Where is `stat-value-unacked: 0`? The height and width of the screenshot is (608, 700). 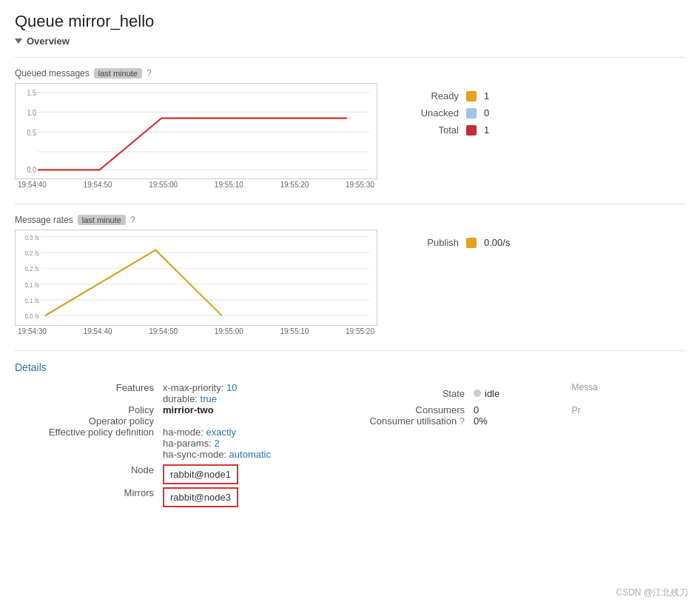 stat-value-unacked: 0 is located at coordinates (487, 113).